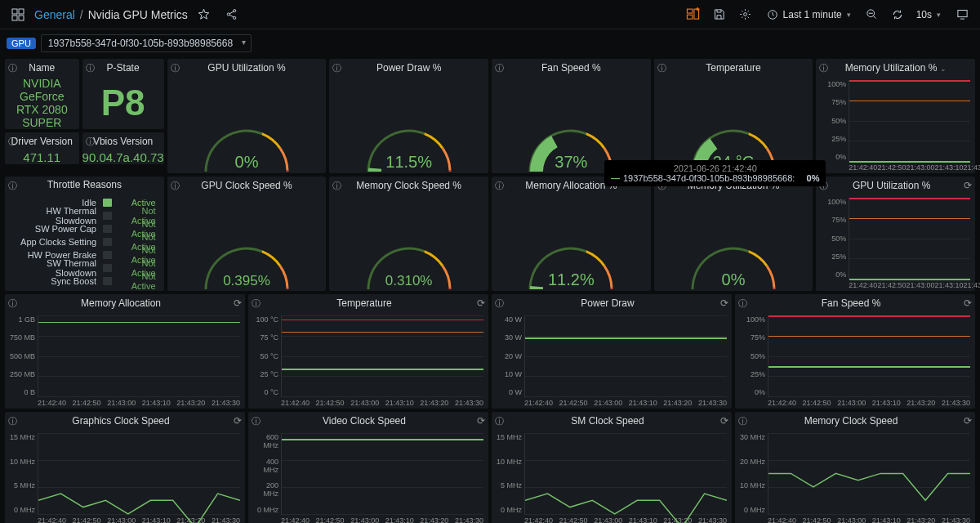  I want to click on panel-power-draw-ts: ⓘPower Draw⟳40 W30 W20 W10 W0 W21:42:402…, so click(612, 351).